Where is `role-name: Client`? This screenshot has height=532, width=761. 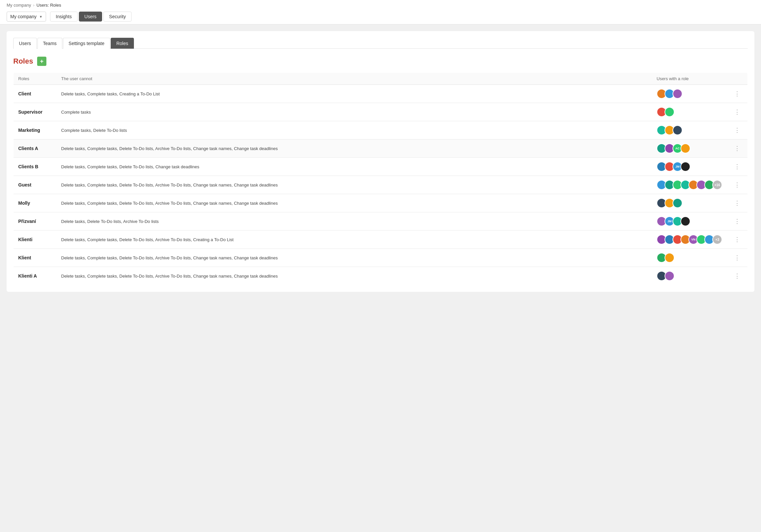 role-name: Client is located at coordinates (25, 94).